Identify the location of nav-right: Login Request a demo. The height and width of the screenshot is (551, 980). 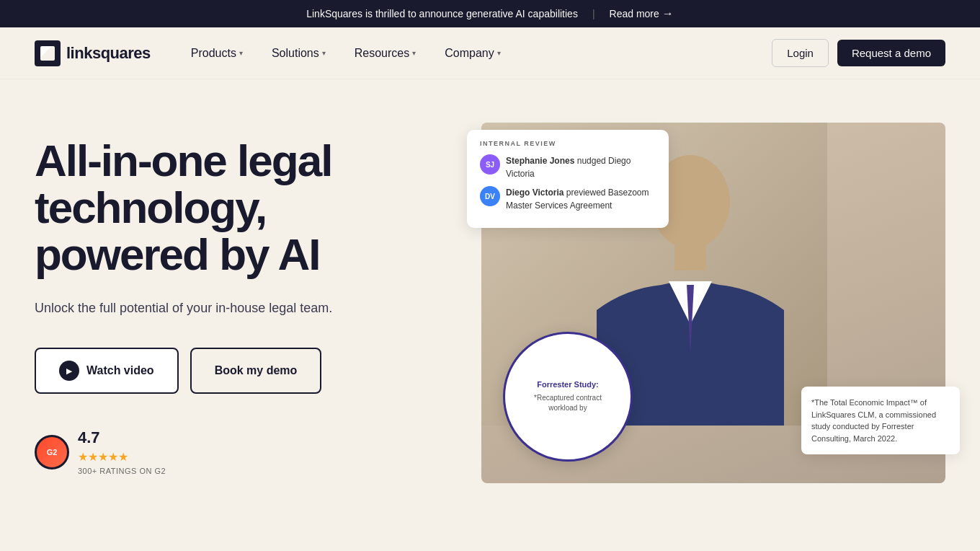
(859, 53).